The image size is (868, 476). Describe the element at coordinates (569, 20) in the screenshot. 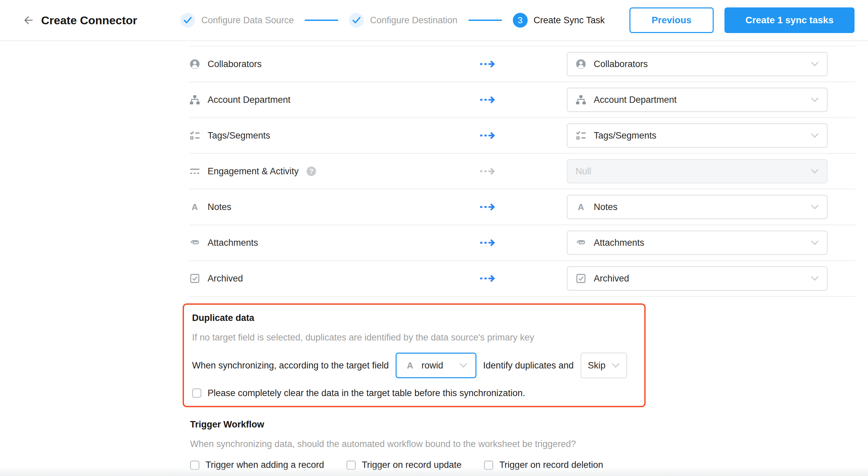

I see `step-label: Create Sync Task` at that location.